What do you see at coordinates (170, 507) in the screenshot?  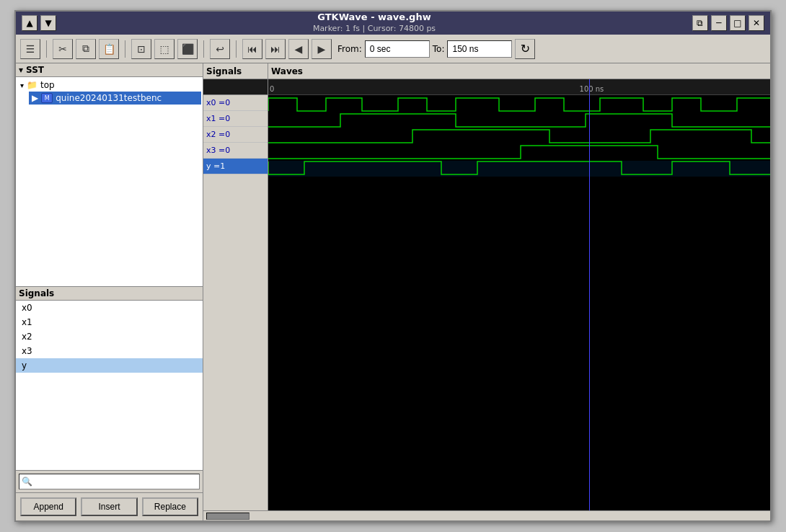 I see `replace-button: Replace` at bounding box center [170, 507].